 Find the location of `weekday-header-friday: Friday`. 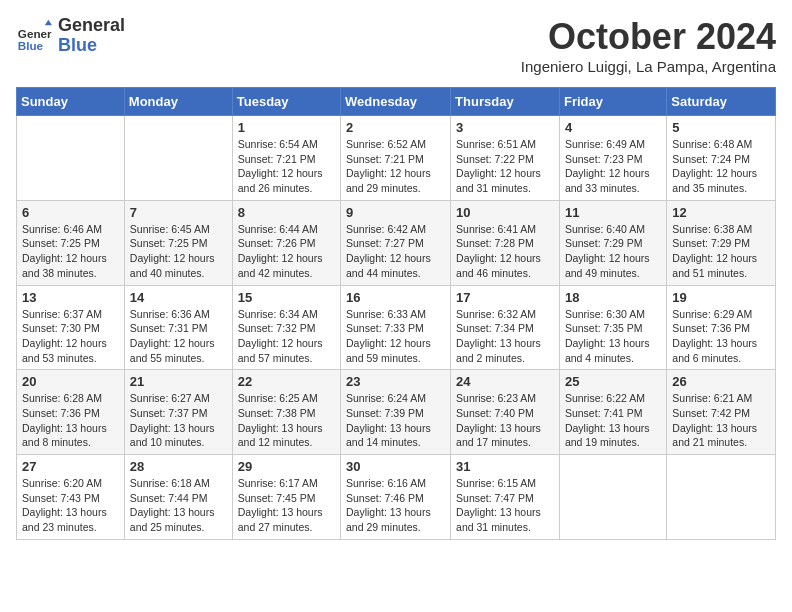

weekday-header-friday: Friday is located at coordinates (612, 102).